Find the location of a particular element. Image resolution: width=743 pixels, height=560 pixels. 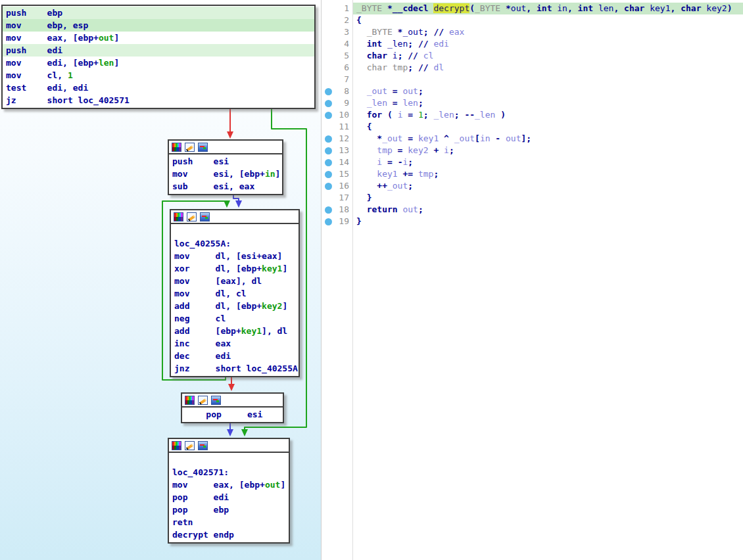

basic-block-loc_40255A: loc_40255A:mov dl, [esi+eax]xor dl, [ebp… is located at coordinates (235, 293).